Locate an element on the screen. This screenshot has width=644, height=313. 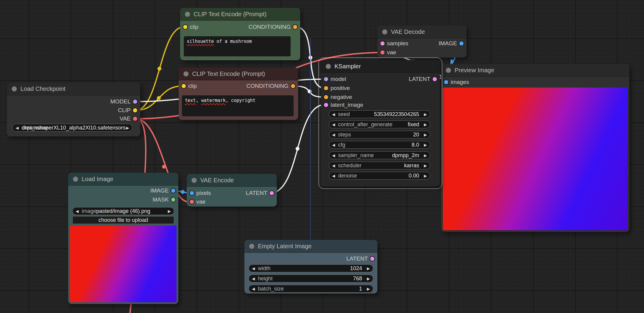
node-header: Load Image is located at coordinates (123, 179).